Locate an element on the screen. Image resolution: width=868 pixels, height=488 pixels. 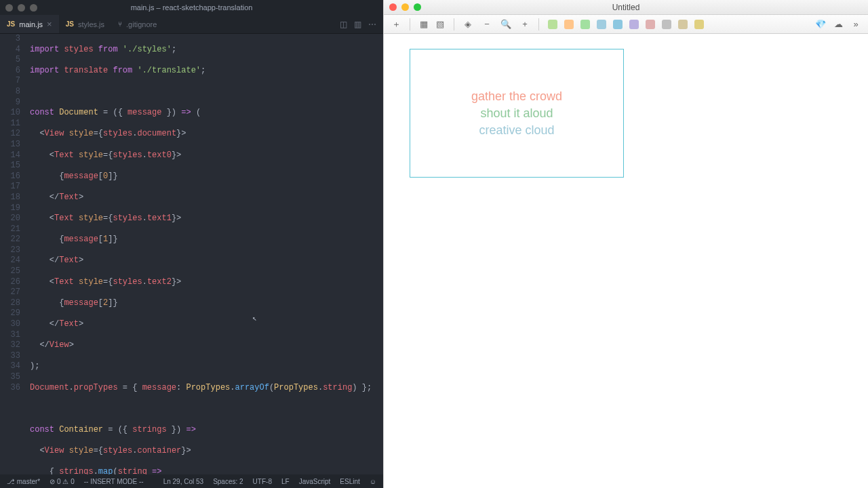
rendered-text-line: shout it aloud is located at coordinates (517, 114).